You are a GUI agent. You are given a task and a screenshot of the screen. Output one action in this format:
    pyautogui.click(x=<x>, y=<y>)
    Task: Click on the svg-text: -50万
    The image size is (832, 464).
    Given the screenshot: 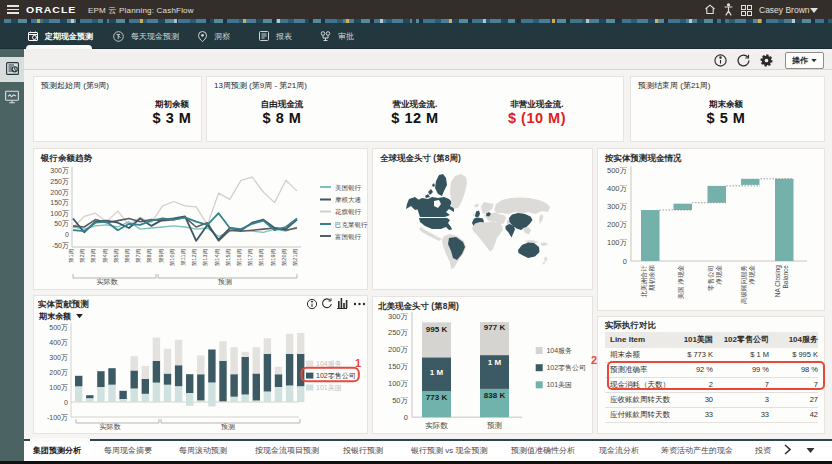 What is the action you would take?
    pyautogui.click(x=60, y=246)
    